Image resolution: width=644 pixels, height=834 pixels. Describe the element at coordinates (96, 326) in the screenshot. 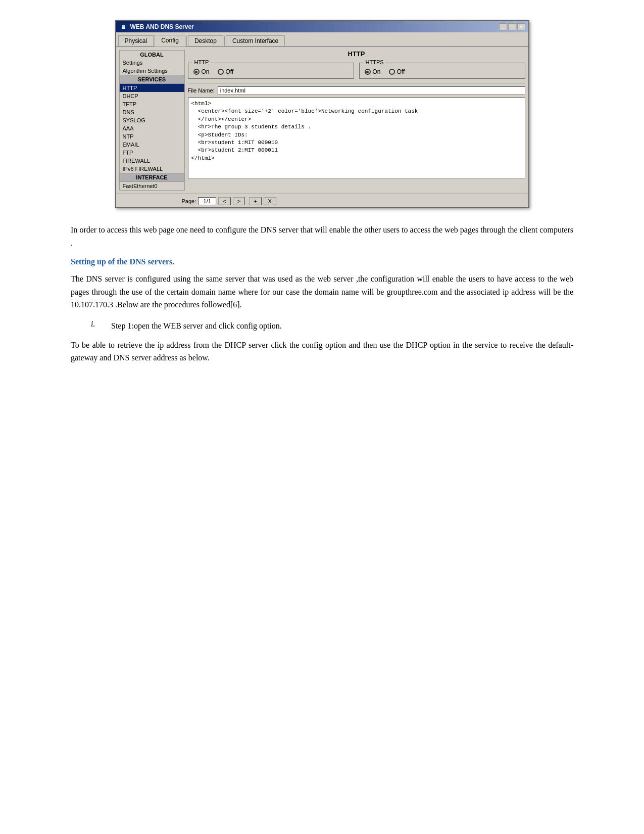

I see `doc-list-label-1: i.` at that location.